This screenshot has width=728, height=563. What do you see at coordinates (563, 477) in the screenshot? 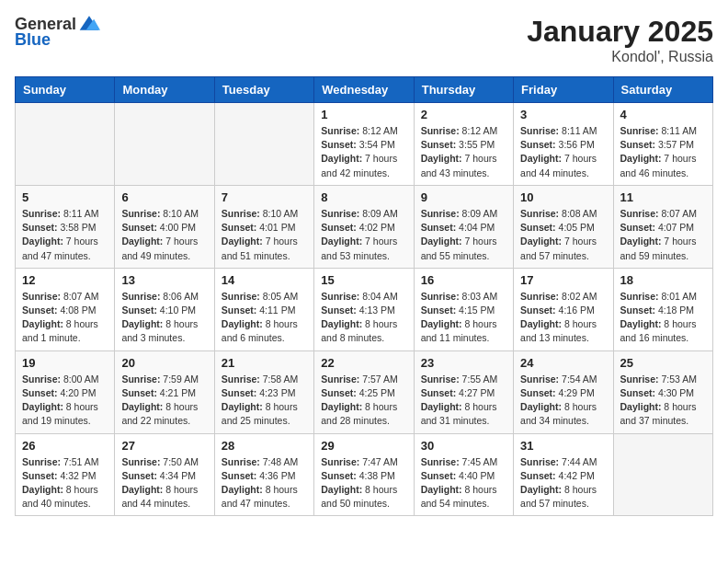
I see `sunset-line: Sunset: 4:42 PM` at bounding box center [563, 477].